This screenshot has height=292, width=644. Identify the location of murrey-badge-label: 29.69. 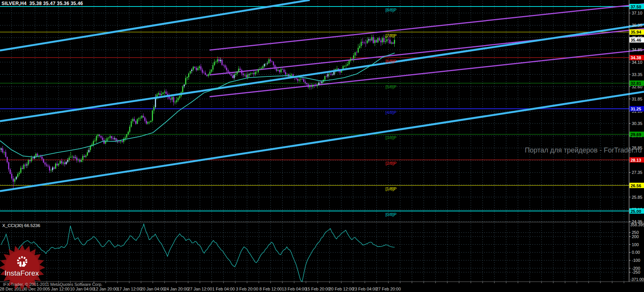
(636, 135).